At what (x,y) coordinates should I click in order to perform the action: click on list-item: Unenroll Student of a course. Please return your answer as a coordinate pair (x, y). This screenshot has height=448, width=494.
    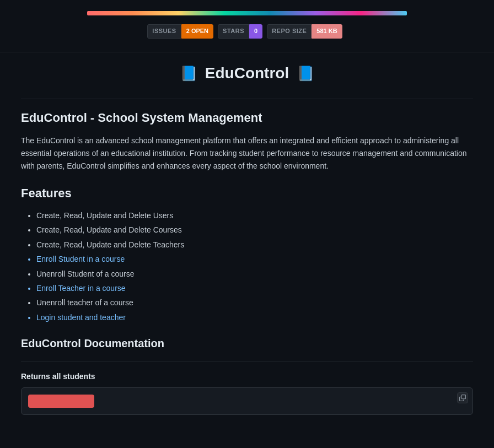
    Looking at the image, I should click on (255, 274).